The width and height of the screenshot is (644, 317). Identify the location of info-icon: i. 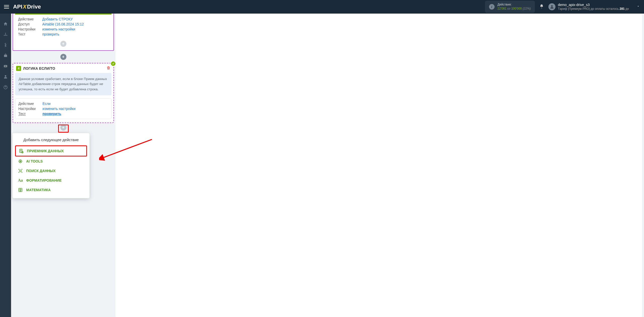
(492, 7).